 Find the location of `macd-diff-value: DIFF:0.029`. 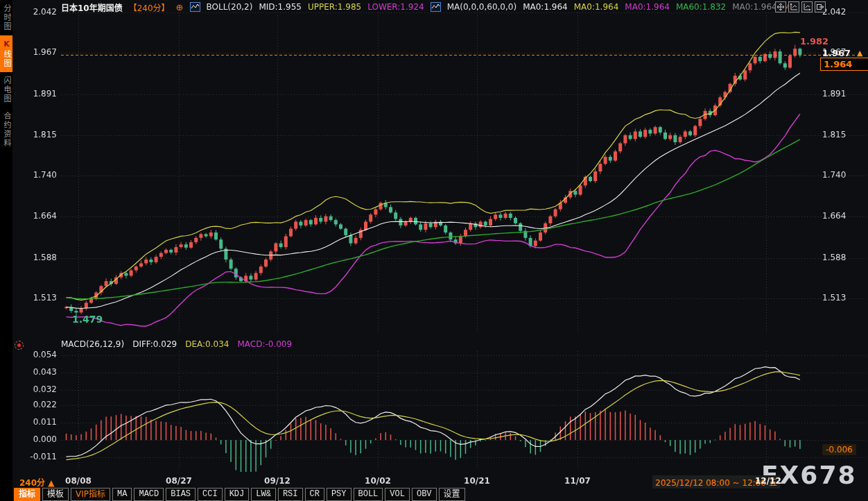

macd-diff-value: DIFF:0.029 is located at coordinates (155, 344).